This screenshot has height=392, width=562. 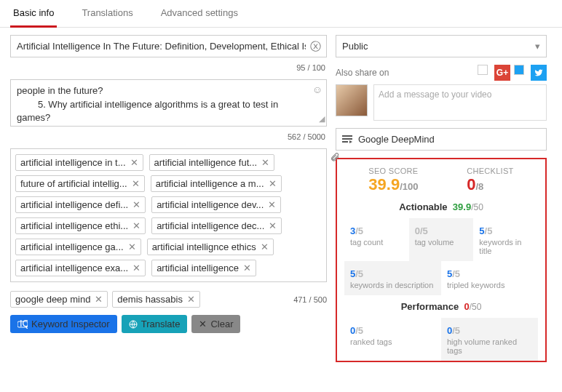 What do you see at coordinates (80, 225) in the screenshot?
I see `tag-chip: artificial intelligence ethi...✕` at bounding box center [80, 225].